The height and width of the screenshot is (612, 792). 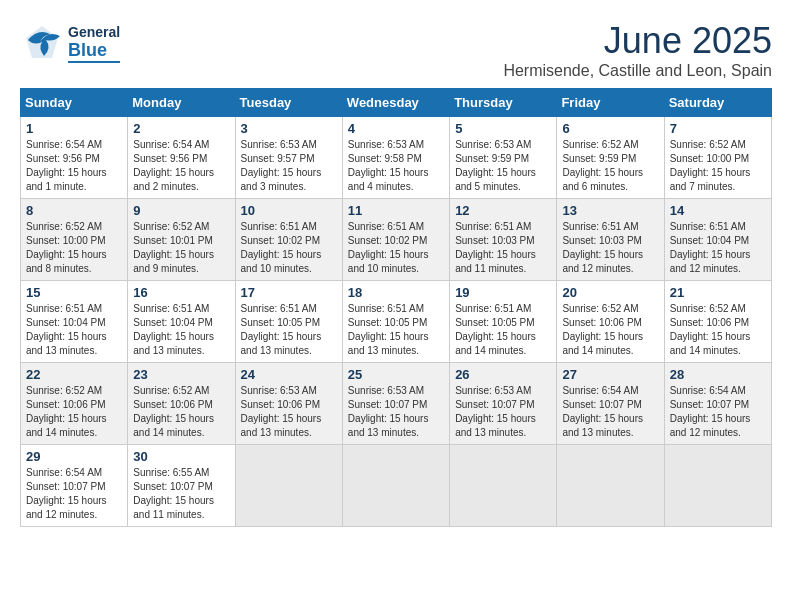 What do you see at coordinates (396, 158) in the screenshot?
I see `calendar-week-row: 1Sunrise: 6:54 AMSunset: 9:56 PMDaylight…` at bounding box center [396, 158].